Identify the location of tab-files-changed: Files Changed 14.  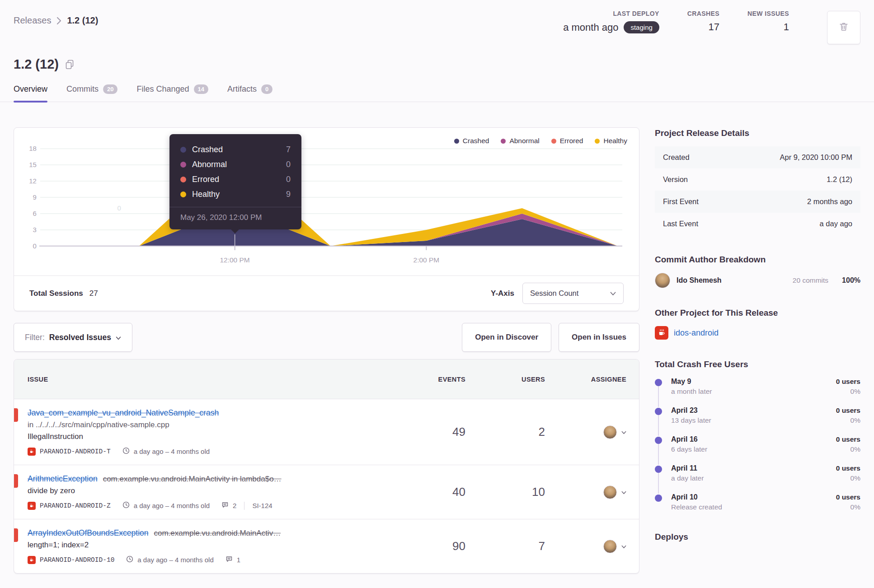
(173, 93).